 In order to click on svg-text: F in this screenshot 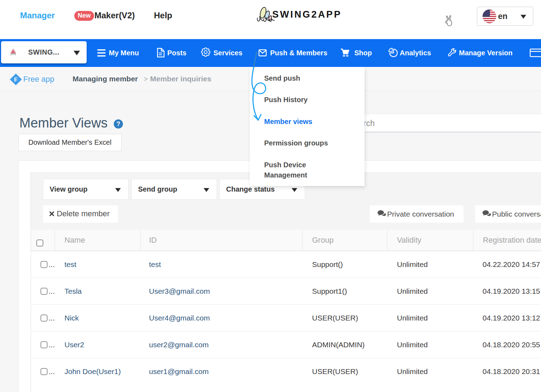, I will do `click(16, 80)`.